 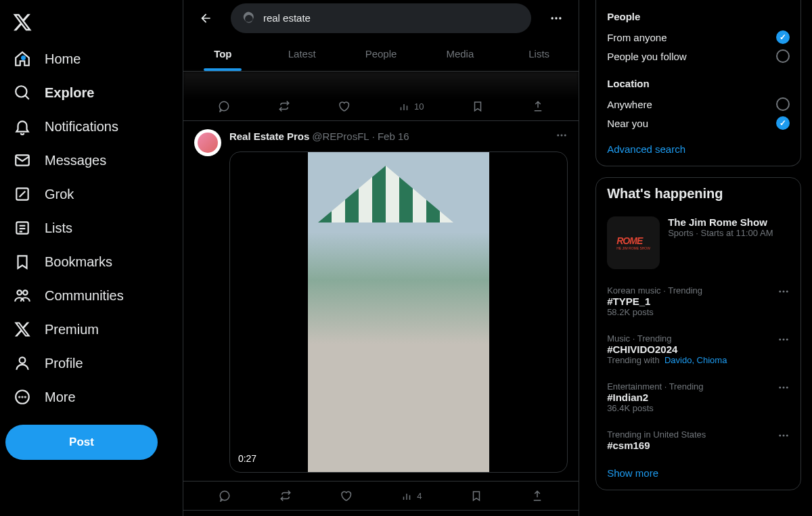 What do you see at coordinates (84, 296) in the screenshot?
I see `nav-communities-label: Communities` at bounding box center [84, 296].